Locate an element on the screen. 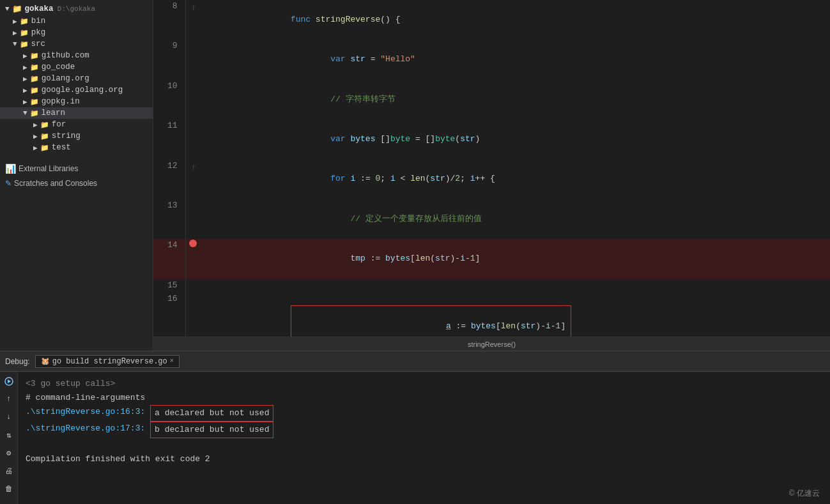 The height and width of the screenshot is (504, 830). ext-lib-graph-icon: 📊 is located at coordinates (10, 169).